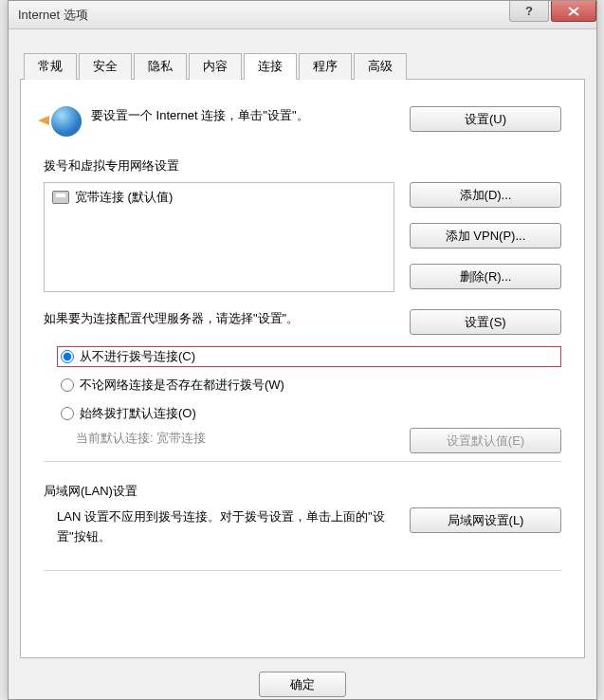 This screenshot has width=604, height=700. I want to click on title-bar: Internet 选项 ?, so click(302, 15).